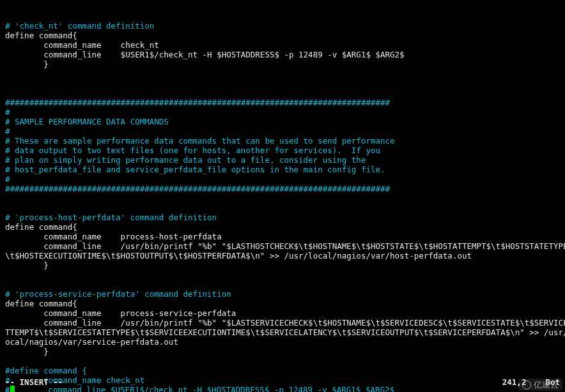 Image resolution: width=565 pixels, height=392 pixels. Describe the element at coordinates (282, 26) in the screenshot. I see `code-line: # 'check_nt' command definition` at that location.